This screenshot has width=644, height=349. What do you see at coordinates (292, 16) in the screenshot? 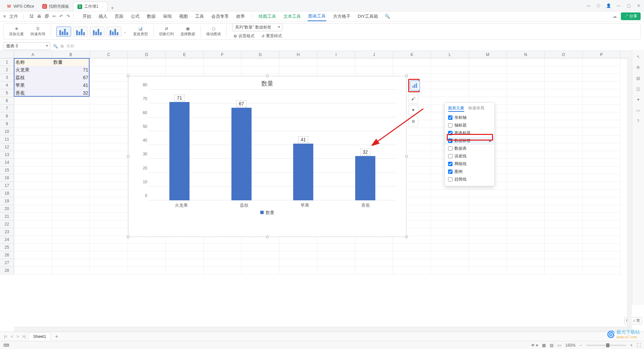
I see `tab-text-tools: 文本工具` at bounding box center [292, 16].